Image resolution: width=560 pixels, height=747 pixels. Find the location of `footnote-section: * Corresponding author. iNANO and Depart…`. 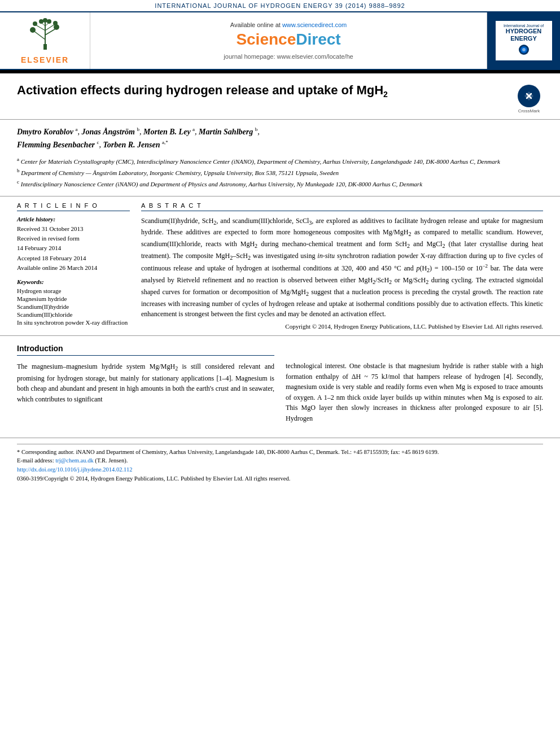

footnote-section: * Corresponding author. iNANO and Depart… is located at coordinates (280, 463).